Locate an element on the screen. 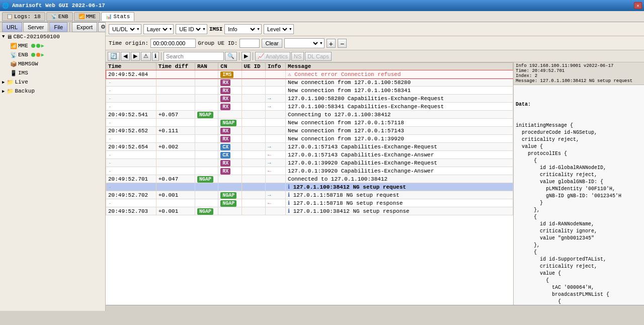 The height and width of the screenshot is (325, 644). table-row: -RX→127.0.0.1:39920 Capabilities-Exchang… is located at coordinates (310, 163).